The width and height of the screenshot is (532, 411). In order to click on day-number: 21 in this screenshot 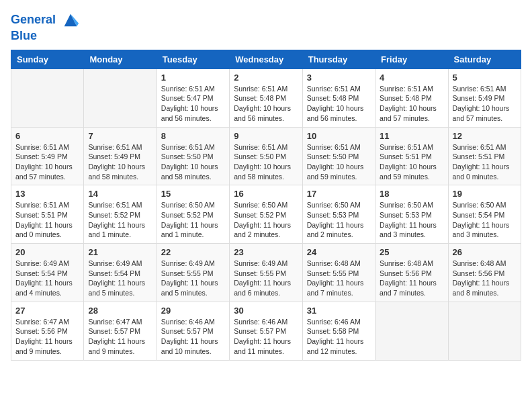, I will do `click(120, 253)`.